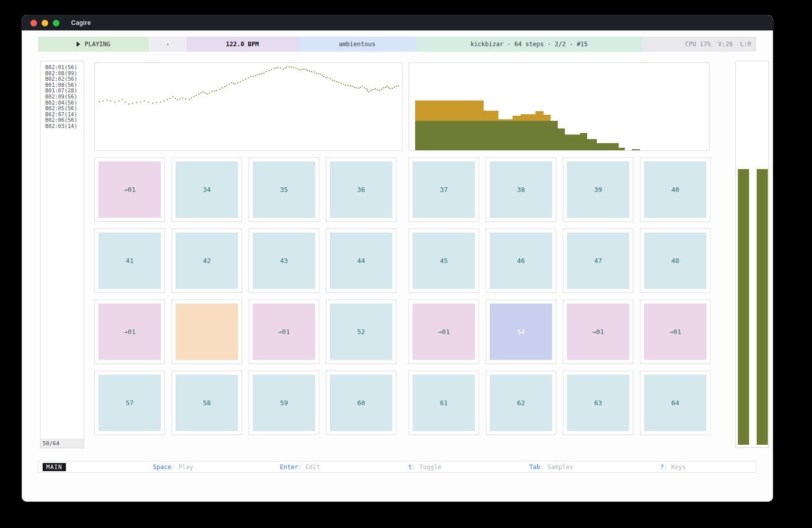  I want to click on histogram-bar-base, so click(592, 145).